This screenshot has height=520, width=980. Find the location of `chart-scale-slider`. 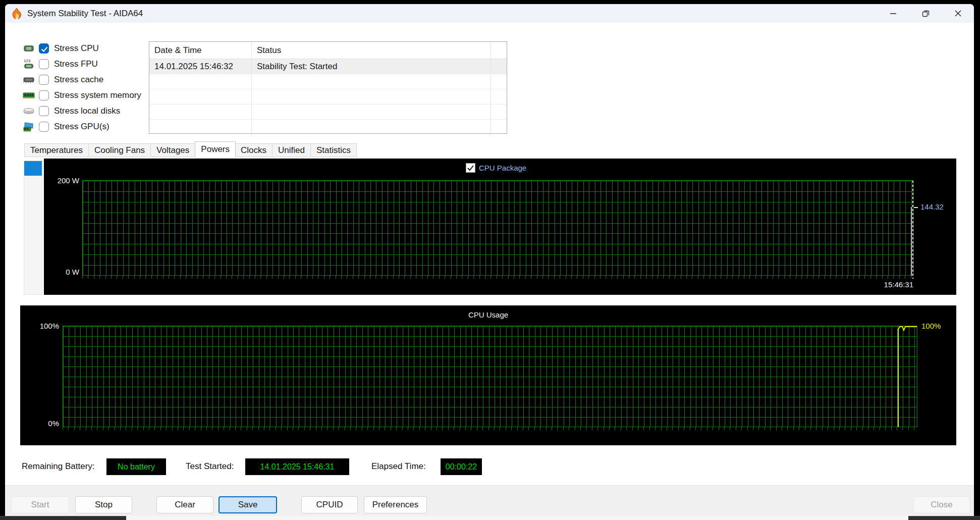

chart-scale-slider is located at coordinates (33, 228).